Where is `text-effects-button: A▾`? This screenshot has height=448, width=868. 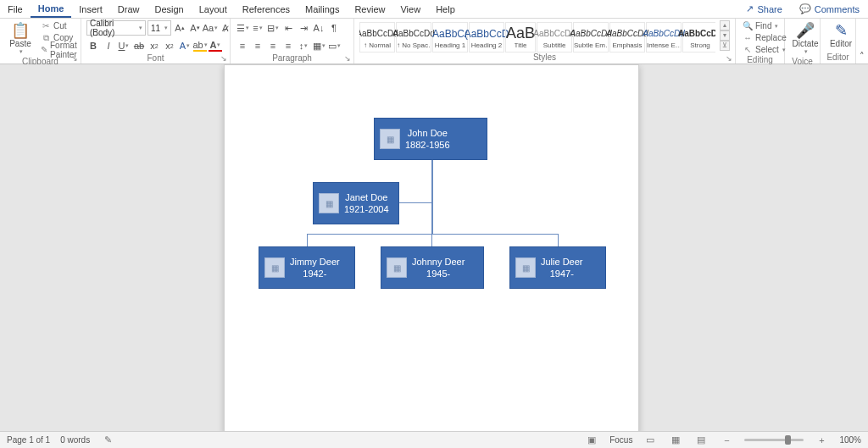
text-effects-button: A▾ is located at coordinates (185, 46).